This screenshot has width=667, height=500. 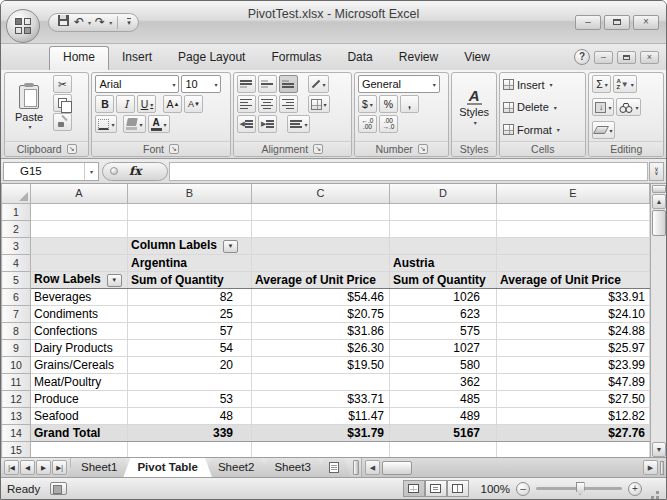 What do you see at coordinates (579, 488) in the screenshot?
I see `zoom-slider` at bounding box center [579, 488].